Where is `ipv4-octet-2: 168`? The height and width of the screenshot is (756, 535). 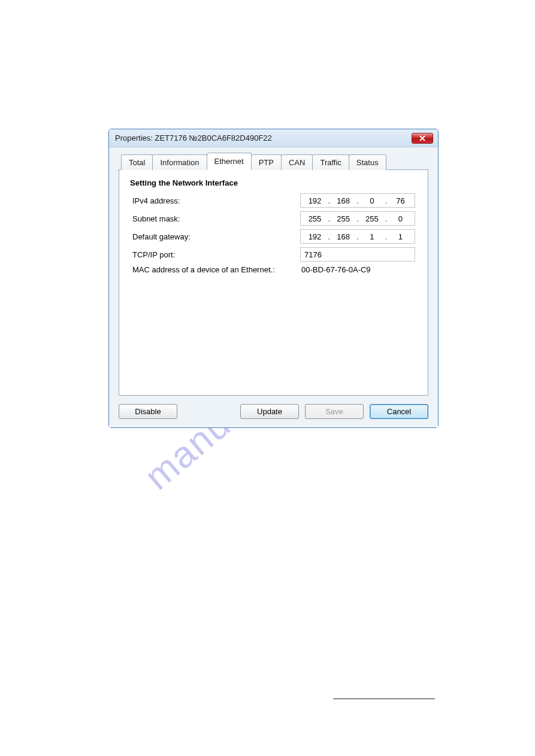 ipv4-octet-2: 168 is located at coordinates (343, 201).